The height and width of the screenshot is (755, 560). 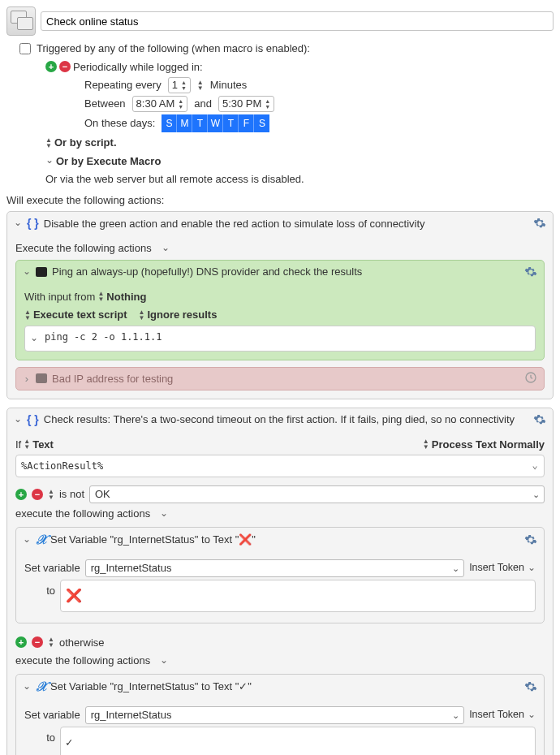 What do you see at coordinates (112, 378) in the screenshot?
I see `action-bad-ip-title: Bad IP address for testing` at bounding box center [112, 378].